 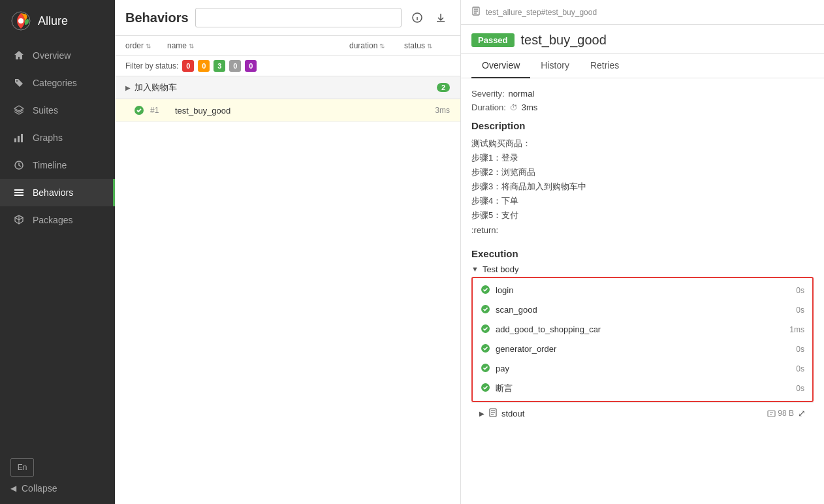 What do you see at coordinates (128, 87) in the screenshot?
I see `group-toggle-icon: ▶` at bounding box center [128, 87].